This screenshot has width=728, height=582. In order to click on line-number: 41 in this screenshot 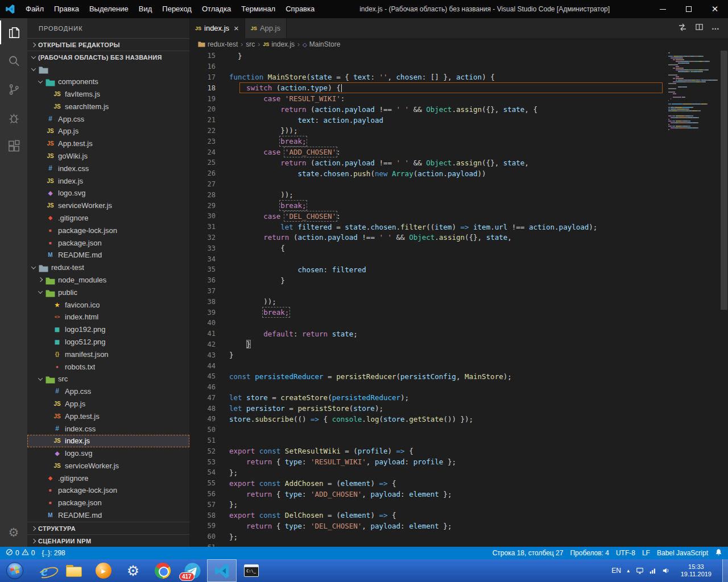, I will do `click(202, 334)`.